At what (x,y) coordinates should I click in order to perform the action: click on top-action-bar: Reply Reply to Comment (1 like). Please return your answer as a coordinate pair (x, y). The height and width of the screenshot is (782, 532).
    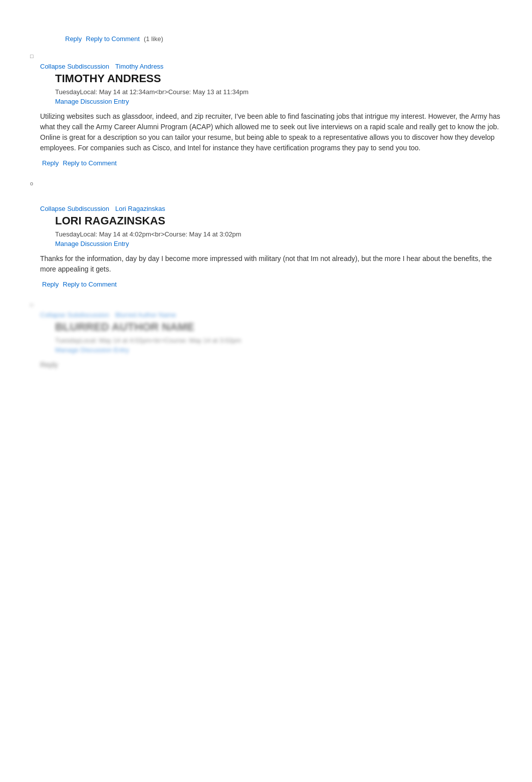
    Looking at the image, I should click on (266, 39).